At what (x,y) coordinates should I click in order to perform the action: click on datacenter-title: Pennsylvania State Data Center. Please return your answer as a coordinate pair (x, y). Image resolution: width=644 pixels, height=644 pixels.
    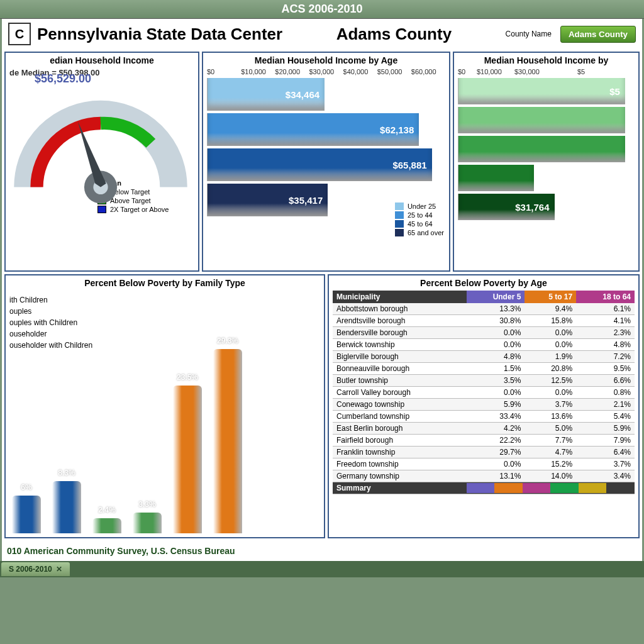
    Looking at the image, I should click on (160, 34).